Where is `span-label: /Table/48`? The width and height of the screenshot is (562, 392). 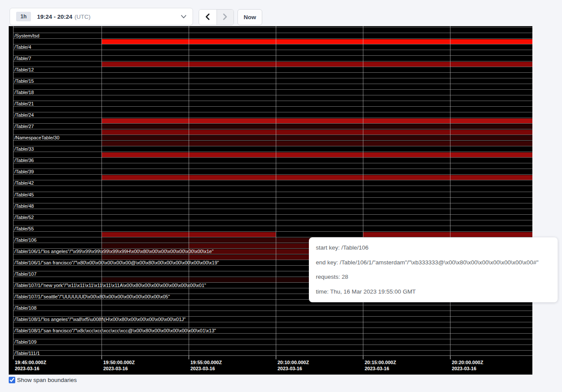 span-label: /Table/48 is located at coordinates (24, 206).